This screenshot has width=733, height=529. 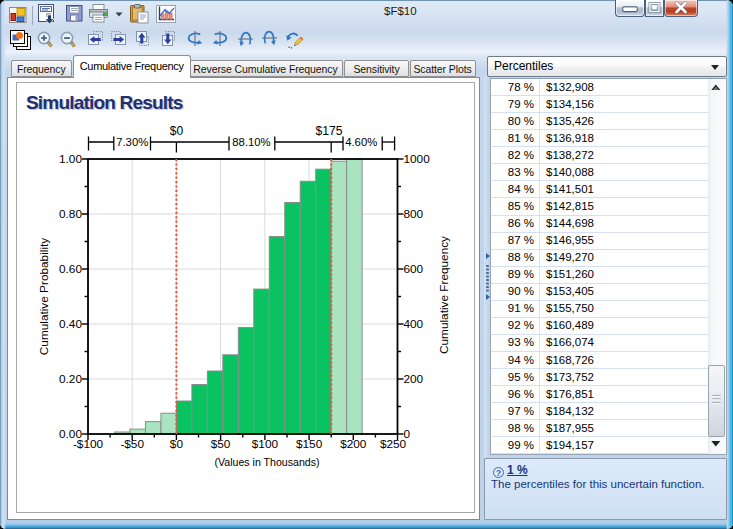 I want to click on svg-text: 0.00, so click(x=70, y=434).